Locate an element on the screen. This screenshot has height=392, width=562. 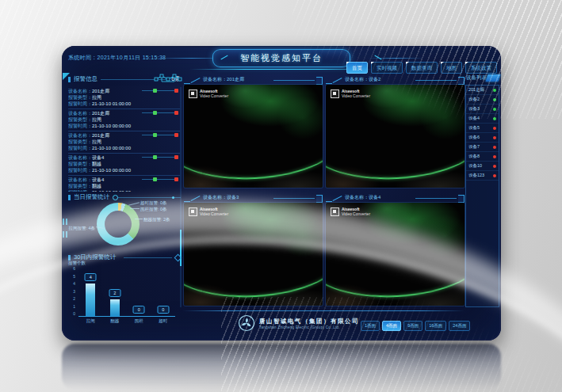
device-list-title: 设备列表 is located at coordinates (476, 78).